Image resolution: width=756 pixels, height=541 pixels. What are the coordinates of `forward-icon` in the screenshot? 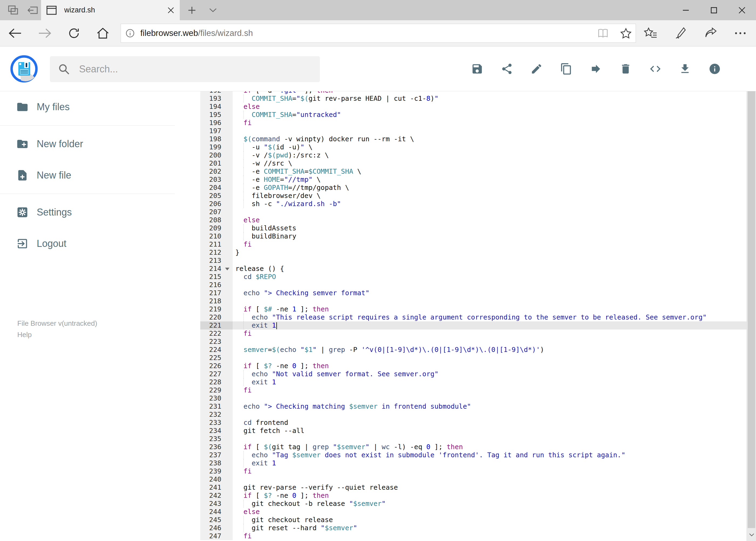 It's located at (45, 33).